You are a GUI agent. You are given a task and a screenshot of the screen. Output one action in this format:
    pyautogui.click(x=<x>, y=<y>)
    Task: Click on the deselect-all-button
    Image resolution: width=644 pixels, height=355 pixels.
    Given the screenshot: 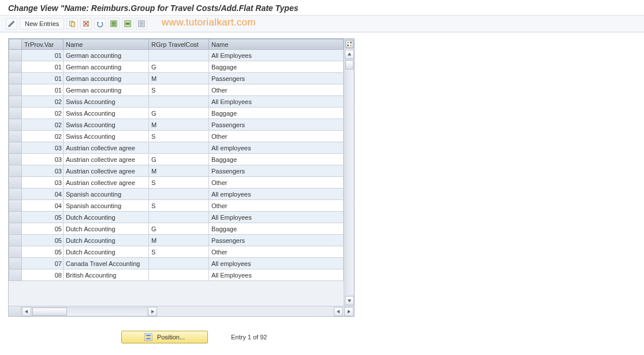 What is the action you would take?
    pyautogui.click(x=142, y=24)
    